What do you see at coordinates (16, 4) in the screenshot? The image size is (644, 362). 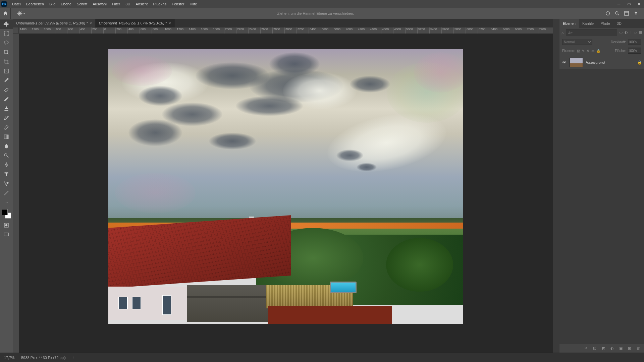 I see `menu-file: Datei` at bounding box center [16, 4].